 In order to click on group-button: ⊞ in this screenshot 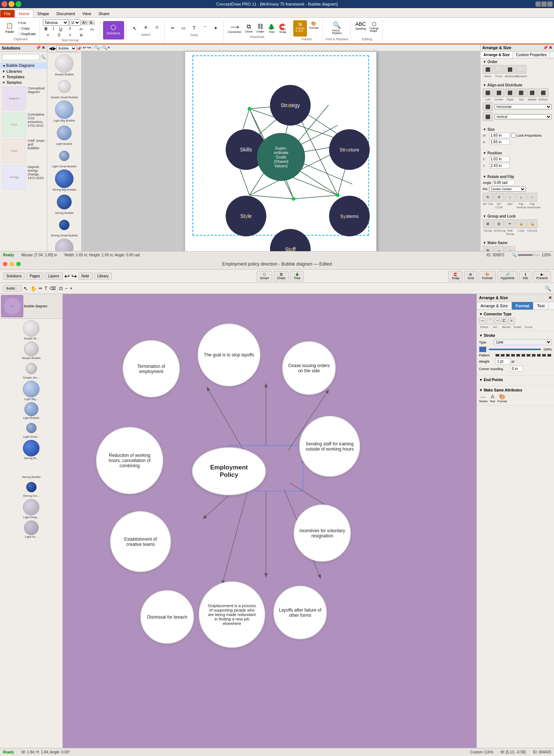, I will do `click(488, 224)`.